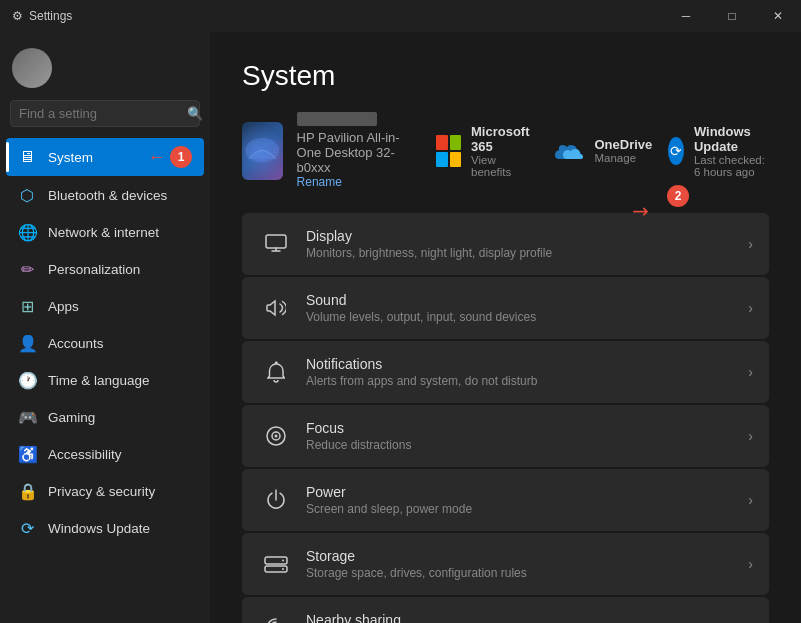 The height and width of the screenshot is (623, 801). Describe the element at coordinates (105, 418) in the screenshot. I see `sidebar-item-gaming: 🎮 Gaming` at that location.